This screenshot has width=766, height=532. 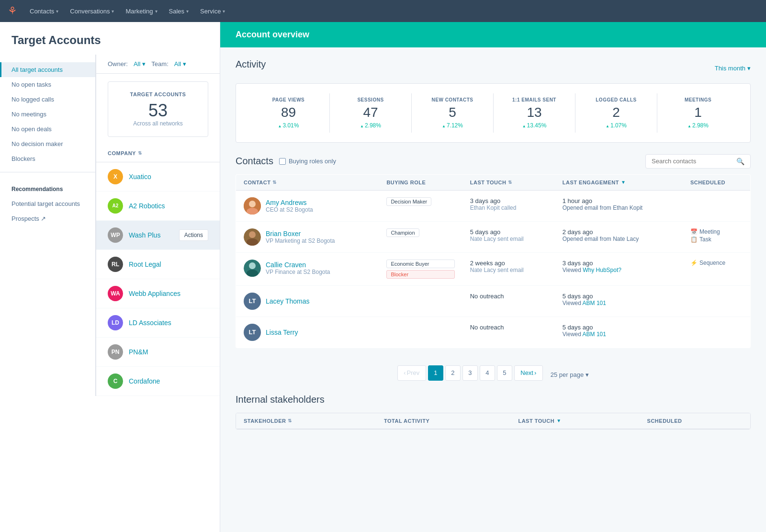 I want to click on contact-title: VP Marketing at S2 Bogota, so click(x=301, y=241).